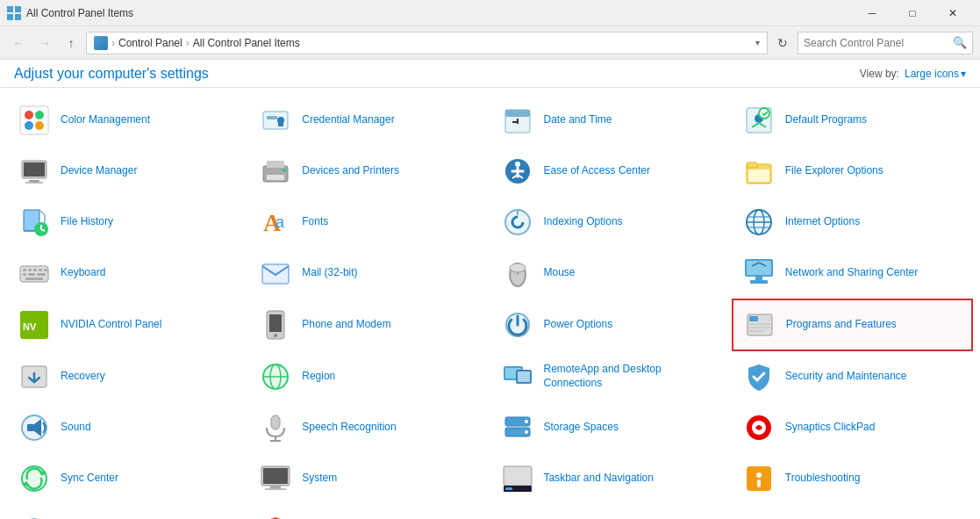  Describe the element at coordinates (912, 13) in the screenshot. I see `restore-button: □` at that location.